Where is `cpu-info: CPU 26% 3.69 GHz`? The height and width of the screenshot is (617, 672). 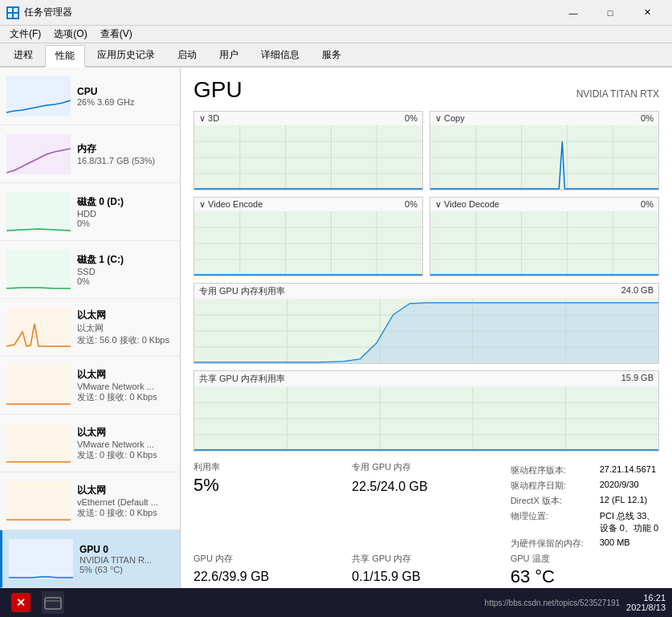 cpu-info: CPU 26% 3.69 GHz is located at coordinates (125, 96).